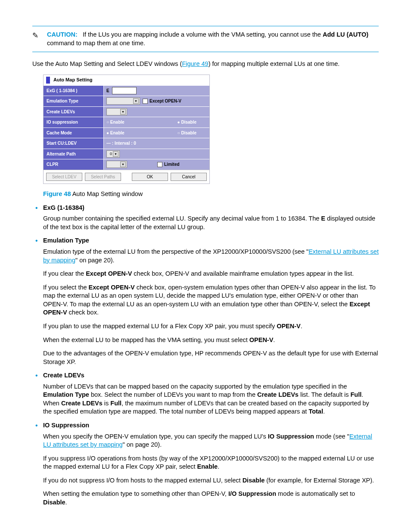 This screenshot has height=532, width=411. What do you see at coordinates (74, 165) in the screenshot?
I see `label-clpr: CLPR` at bounding box center [74, 165].